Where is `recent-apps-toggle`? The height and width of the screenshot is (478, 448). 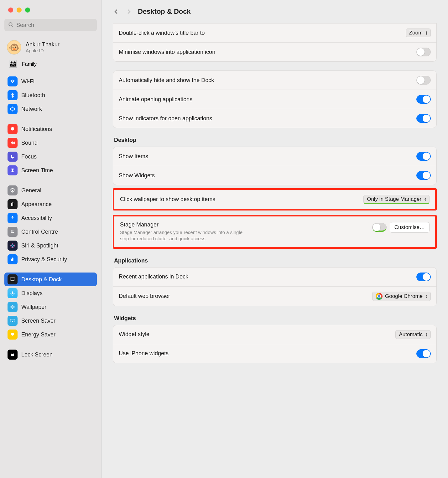 recent-apps-toggle is located at coordinates (424, 277).